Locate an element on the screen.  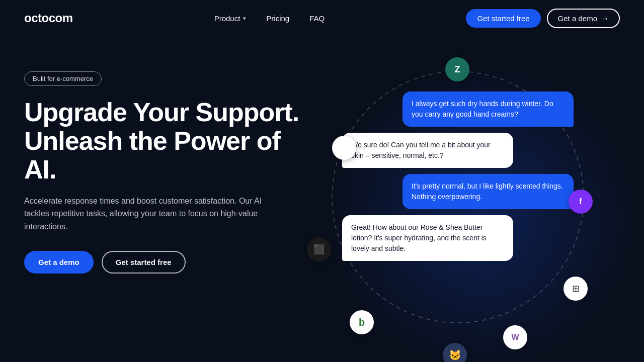
nav-links: Product ▾ Pricing FAQ is located at coordinates (270, 18).